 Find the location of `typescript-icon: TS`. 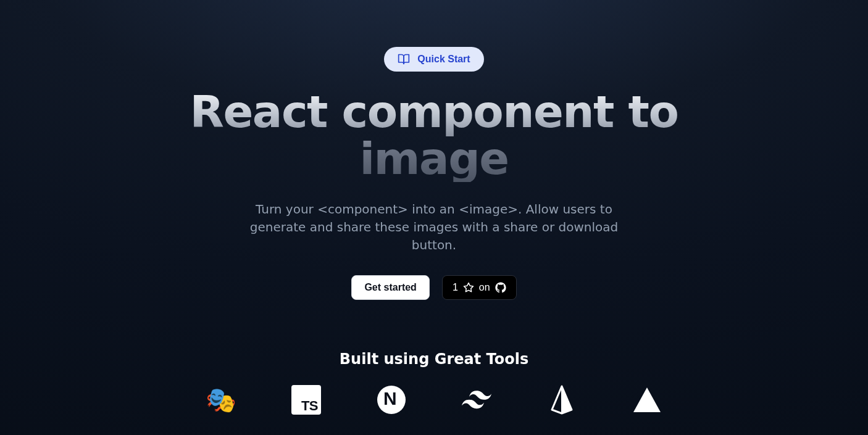

typescript-icon: TS is located at coordinates (306, 400).